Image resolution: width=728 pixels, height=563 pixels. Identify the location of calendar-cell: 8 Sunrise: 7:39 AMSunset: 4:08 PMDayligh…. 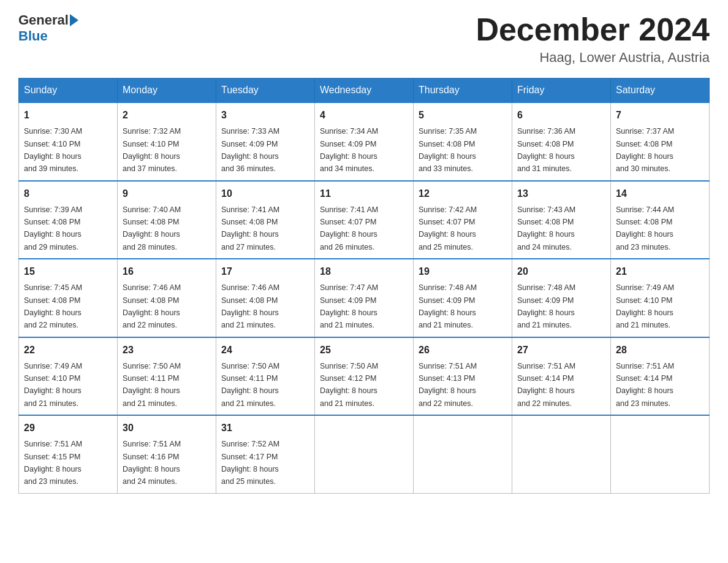
(69, 220).